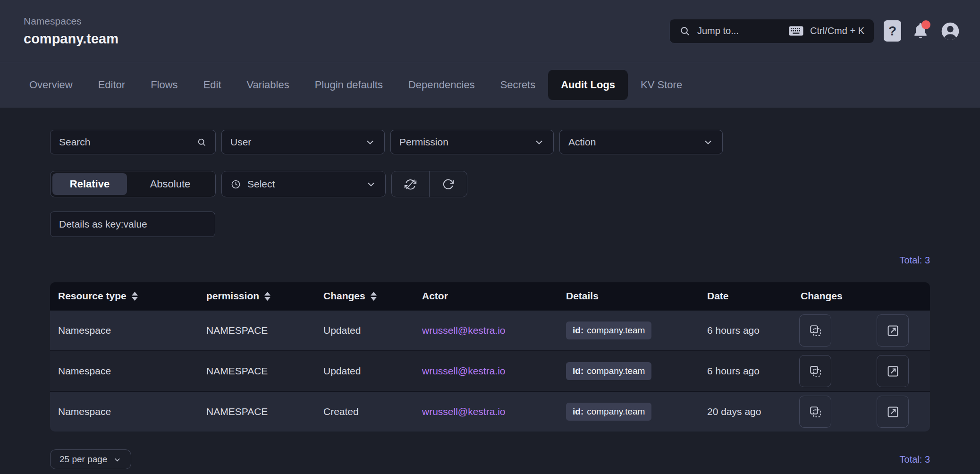 This screenshot has height=474, width=980. I want to click on column-header-date: Date, so click(746, 296).